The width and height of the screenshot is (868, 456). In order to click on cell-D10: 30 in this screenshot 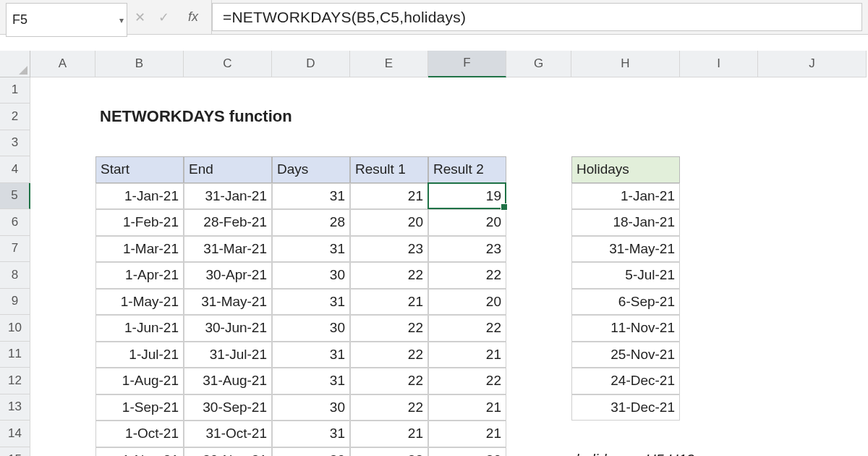, I will do `click(311, 329)`.